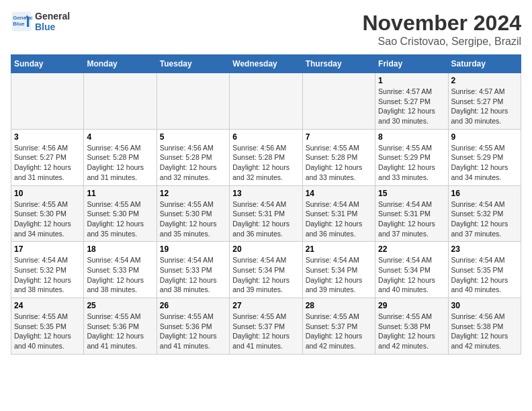 The height and width of the screenshot is (411, 532). Describe the element at coordinates (411, 137) in the screenshot. I see `day-number: 8` at that location.